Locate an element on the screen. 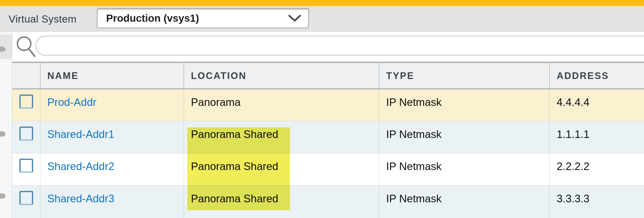 This screenshot has height=218, width=644. name-cell: Shared-Addr2 is located at coordinates (112, 169).